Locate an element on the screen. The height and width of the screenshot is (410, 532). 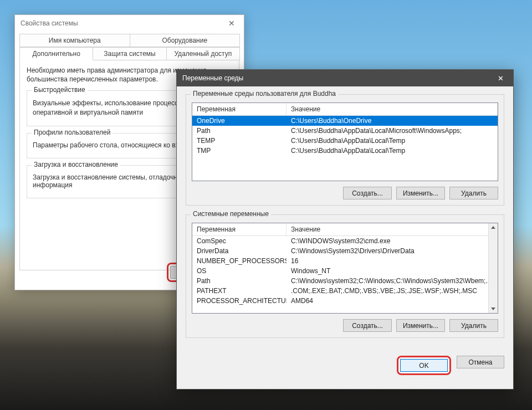
table-row: PATHEXT.COM;.EXE;.BAT;.CMD;.VBS;.VBE;.JS… is located at coordinates (345, 291).